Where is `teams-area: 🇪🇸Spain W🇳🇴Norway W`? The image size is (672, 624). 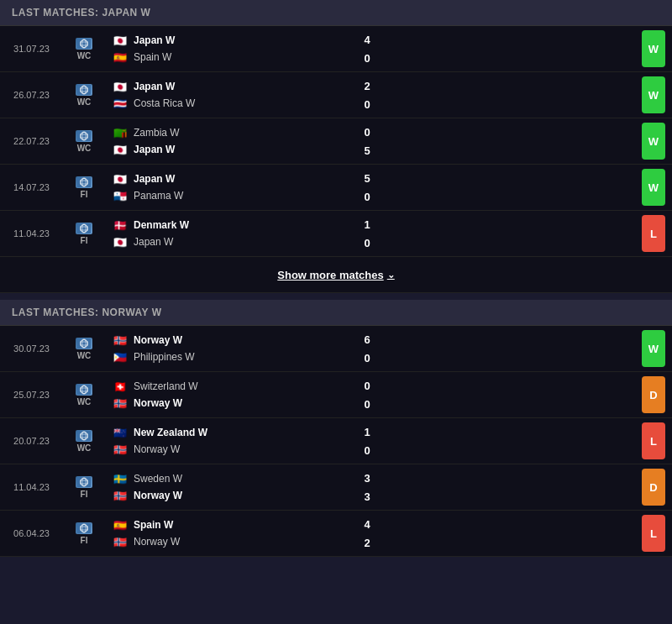 teams-area: 🇪🇸Spain W🇳🇴Norway W is located at coordinates (235, 533).